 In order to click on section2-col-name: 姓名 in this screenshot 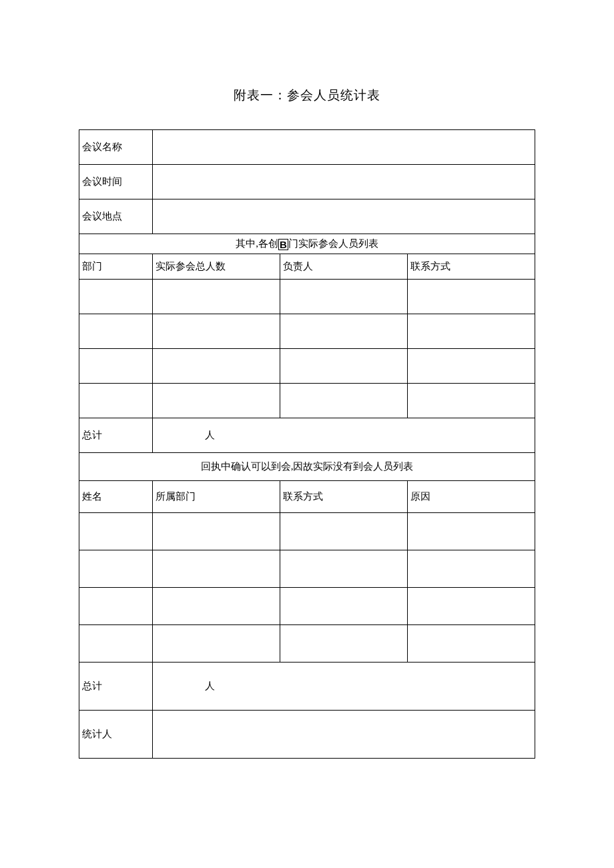, I will do `click(116, 497)`.